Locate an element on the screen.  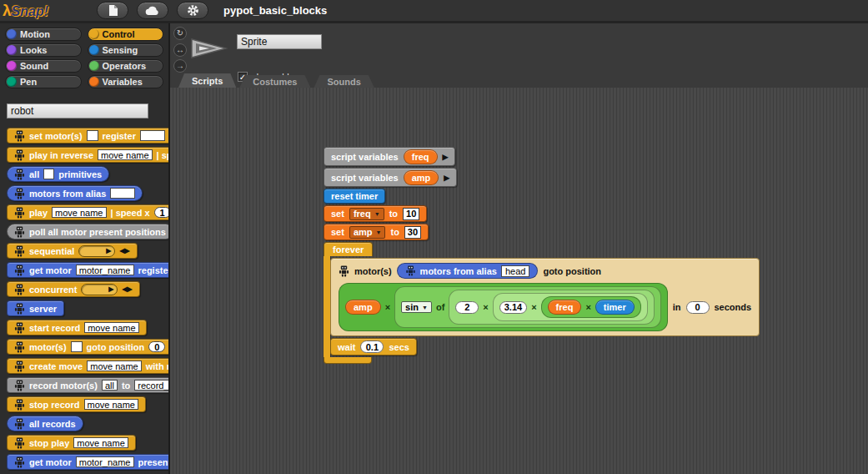
block-label: all is located at coordinates (34, 174).